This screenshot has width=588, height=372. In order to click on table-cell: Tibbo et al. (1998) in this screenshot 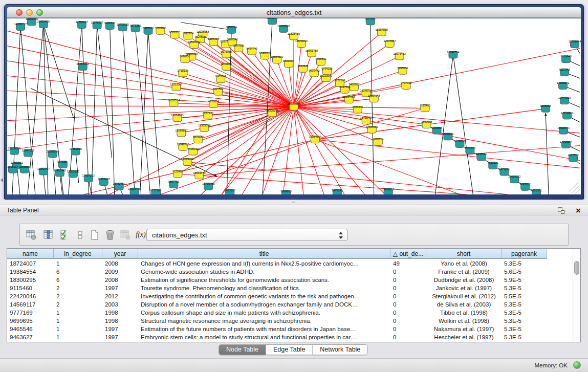, I will do `click(464, 313)`.